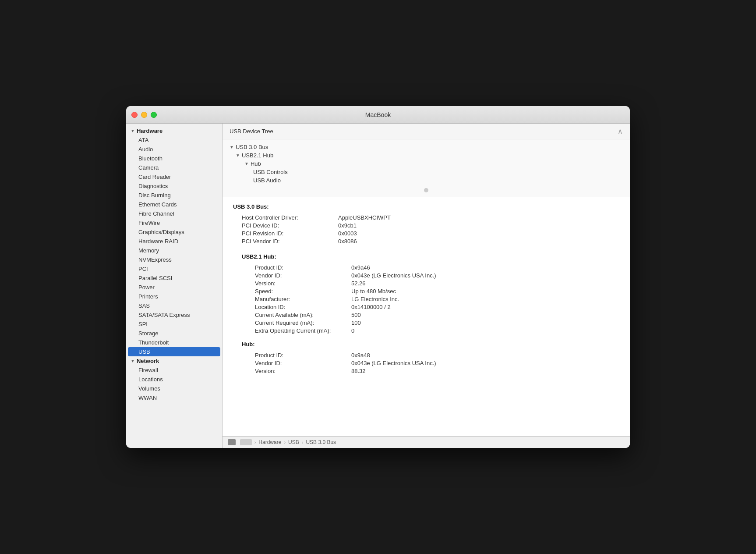 Image resolution: width=756 pixels, height=554 pixels. I want to click on sidebar-item-locations: Locations, so click(174, 380).